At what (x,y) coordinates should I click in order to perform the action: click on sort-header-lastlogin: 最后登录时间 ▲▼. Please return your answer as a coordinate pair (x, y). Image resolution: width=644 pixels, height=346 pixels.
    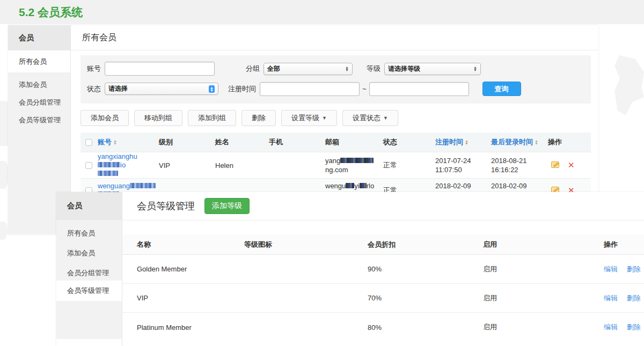
    Looking at the image, I should click on (519, 142).